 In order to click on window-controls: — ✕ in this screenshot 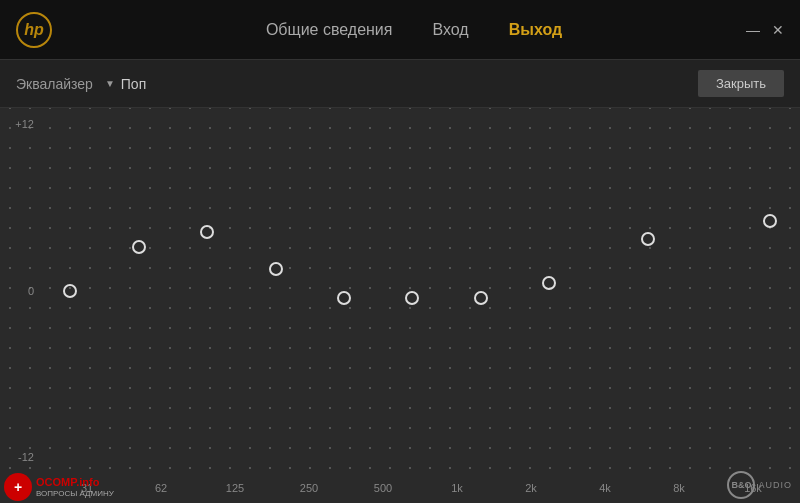, I will do `click(765, 30)`.